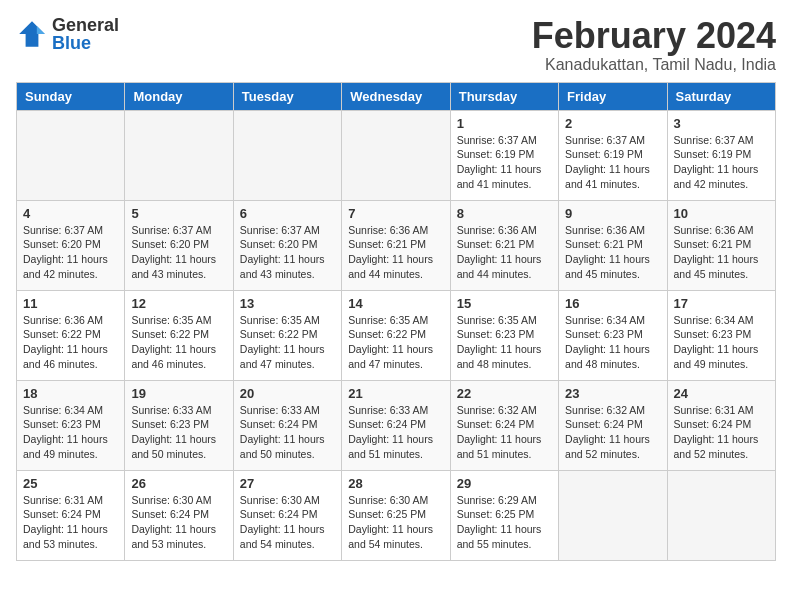 The width and height of the screenshot is (792, 612). I want to click on calendar-subtitle: Kanadukattan, Tamil Nadu, India, so click(654, 65).